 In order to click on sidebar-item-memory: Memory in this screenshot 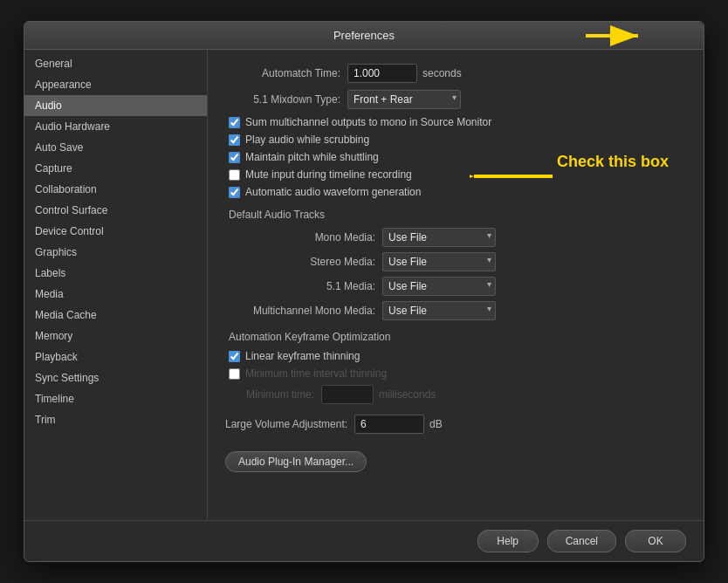, I will do `click(115, 336)`.